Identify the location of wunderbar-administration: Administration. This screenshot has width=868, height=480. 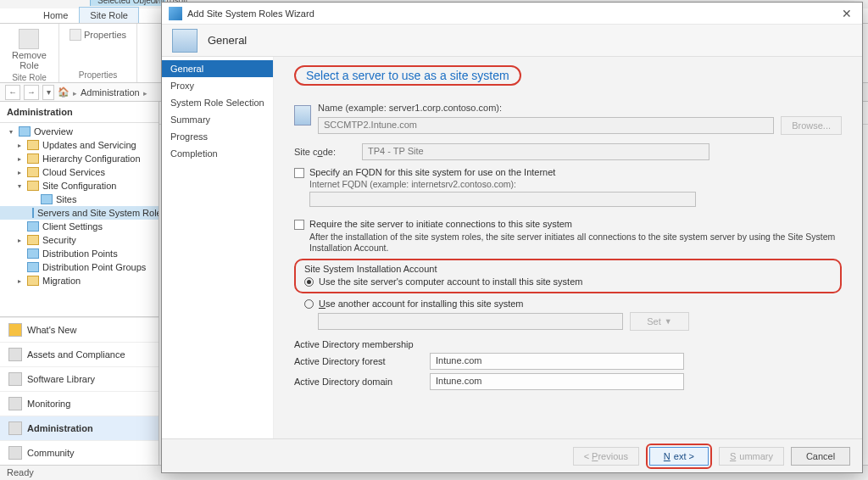
(80, 427).